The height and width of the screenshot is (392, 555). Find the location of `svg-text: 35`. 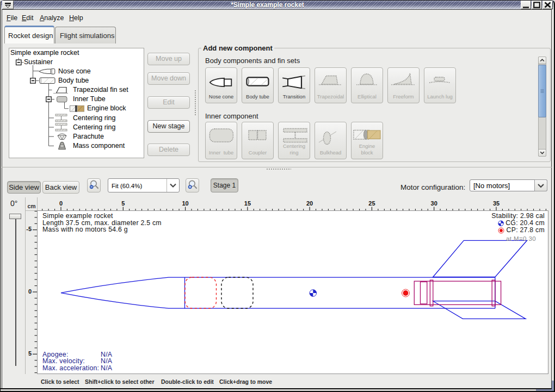

svg-text: 35 is located at coordinates (496, 203).